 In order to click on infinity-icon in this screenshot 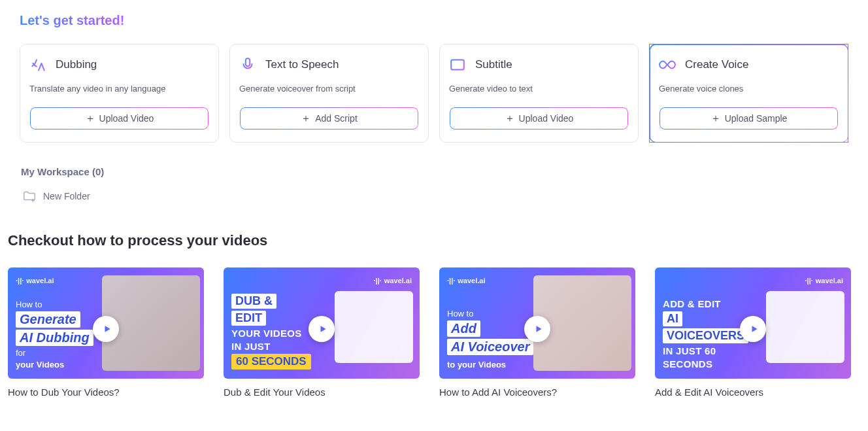, I will do `click(667, 65)`.